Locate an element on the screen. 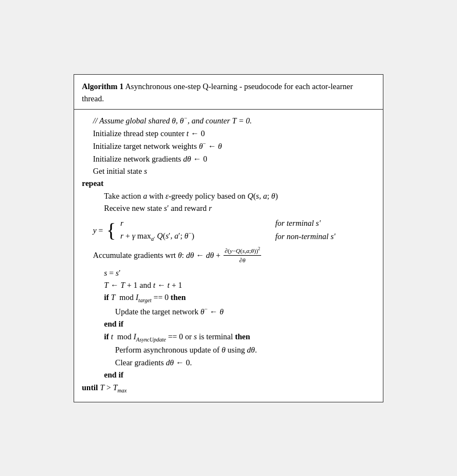 This screenshot has height=476, width=457. if-async-line: if t mod IAsyncUpdate == 0 or s is termi… is located at coordinates (228, 338).